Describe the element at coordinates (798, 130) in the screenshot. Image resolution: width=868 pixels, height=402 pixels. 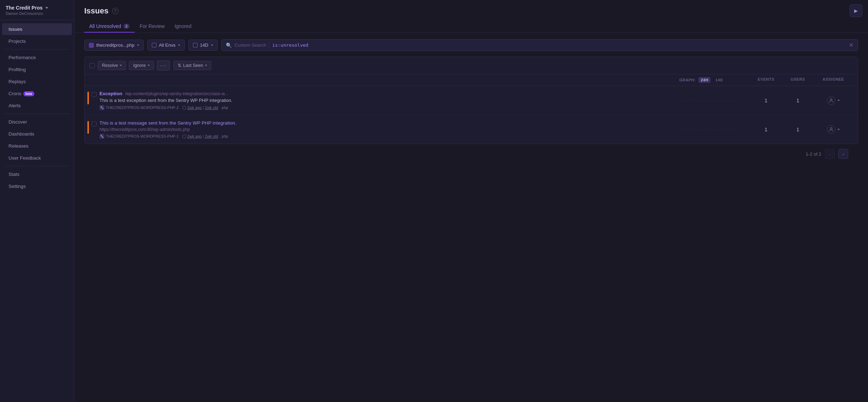
I see `users-cell-2: 1` at that location.